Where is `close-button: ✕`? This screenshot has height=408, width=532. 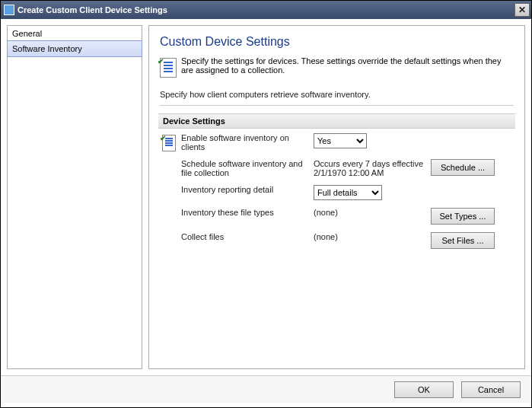
close-button: ✕ is located at coordinates (522, 10).